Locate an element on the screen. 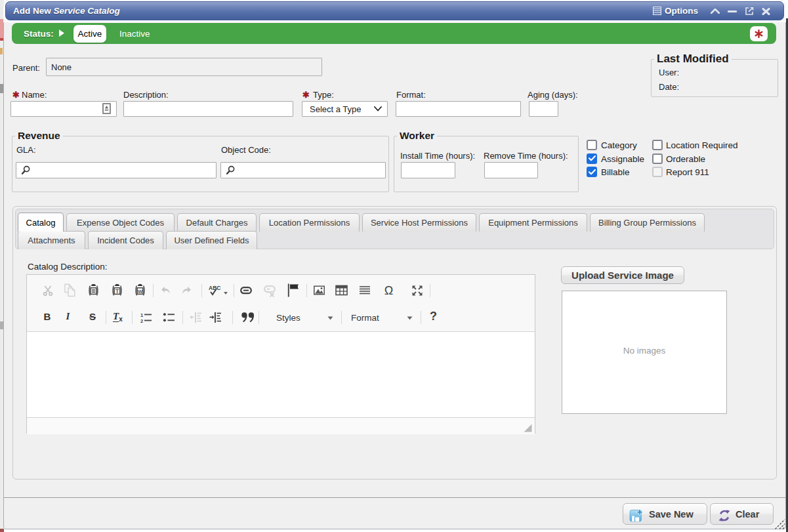 This screenshot has width=788, height=532. svg-text: 1 is located at coordinates (142, 315).